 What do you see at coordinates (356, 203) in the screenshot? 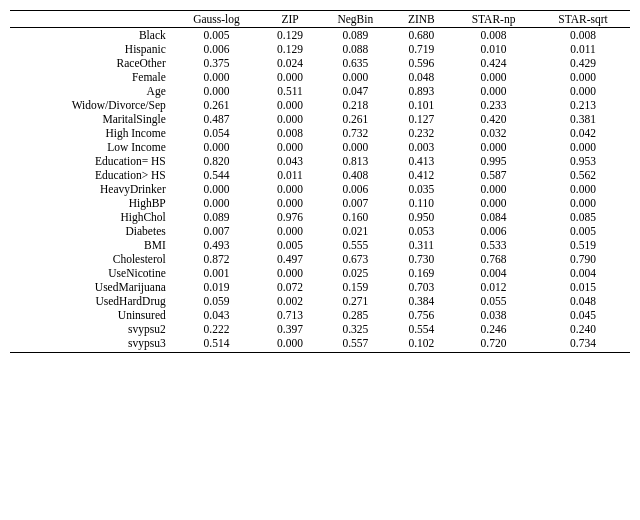
I see `cell-value: 0.007` at bounding box center [356, 203].